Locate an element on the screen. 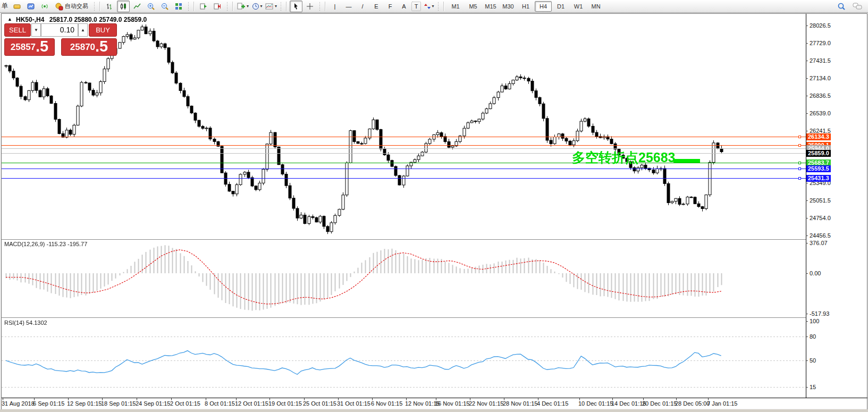 This screenshot has width=868, height=412. chart-shift-icon is located at coordinates (217, 6).